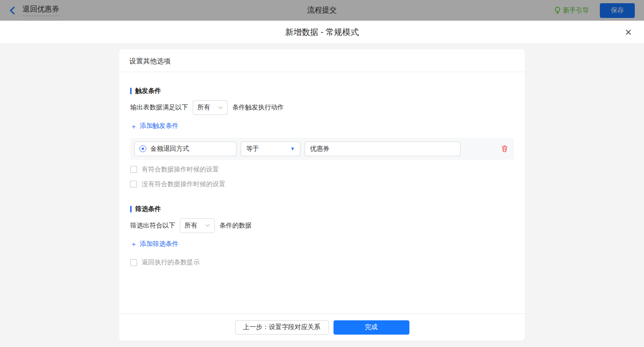 This screenshot has width=644, height=347. What do you see at coordinates (155, 244) in the screenshot?
I see `add-filter-condition-link: ＋ 添加筛选条件` at bounding box center [155, 244].